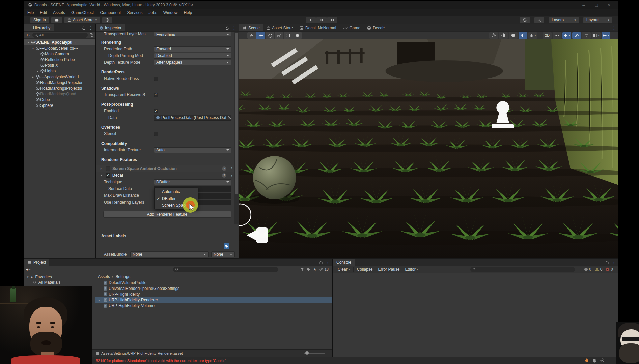 Image resolution: width=639 pixels, height=364 pixels. What do you see at coordinates (298, 36) in the screenshot?
I see `transform-tool-button` at bounding box center [298, 36].